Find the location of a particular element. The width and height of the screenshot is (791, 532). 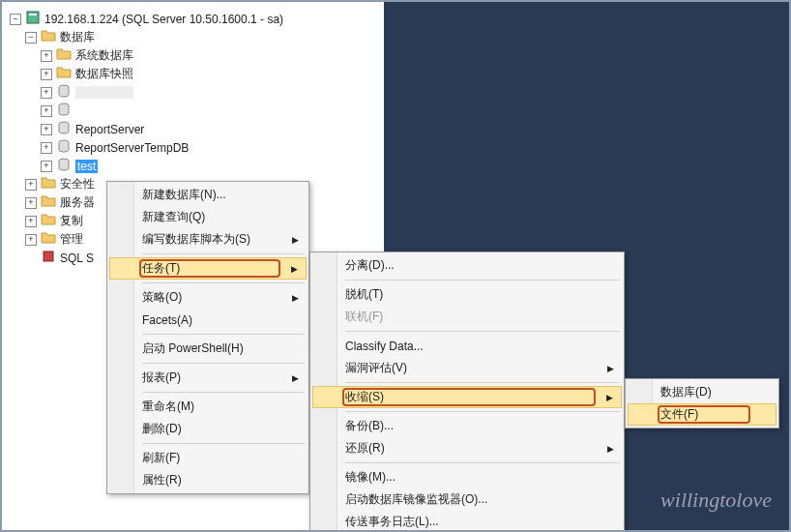

tree-label: SQL S is located at coordinates (77, 258).